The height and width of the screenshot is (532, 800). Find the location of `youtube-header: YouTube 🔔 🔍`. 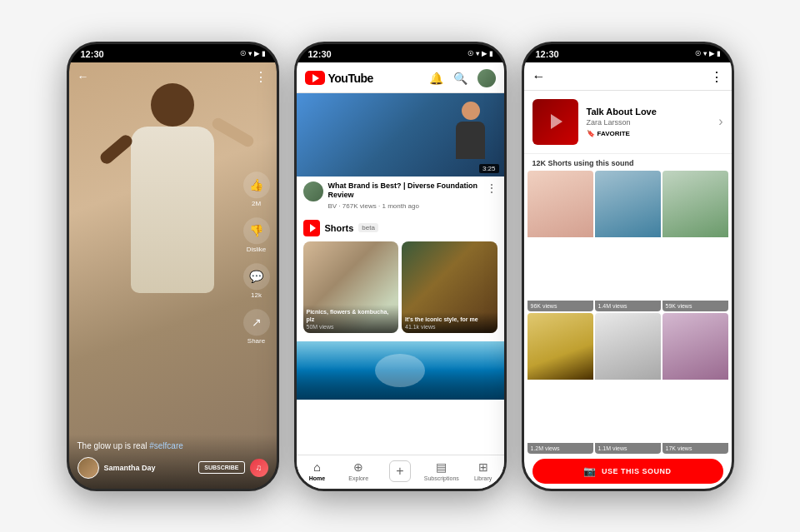

youtube-header: YouTube 🔔 🔍 is located at coordinates (400, 78).